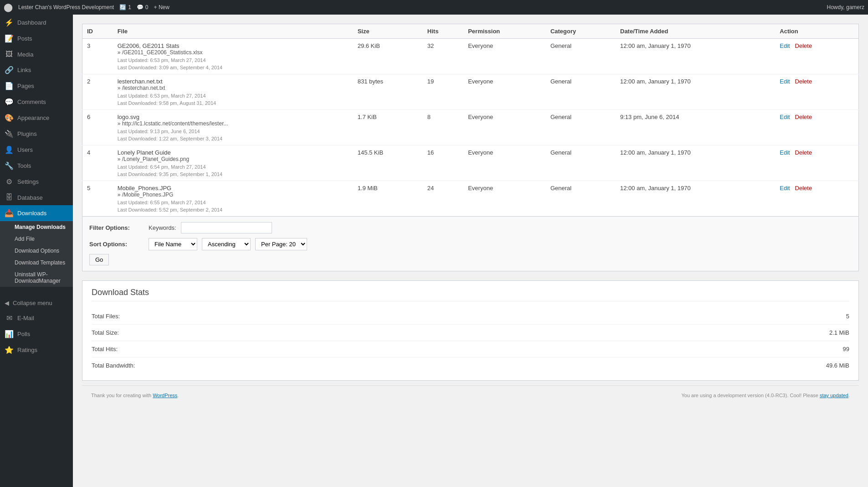 This screenshot has height=487, width=868. What do you see at coordinates (36, 23) in the screenshot?
I see `sidebar-item-dashboard: ⚡Dashboard` at bounding box center [36, 23].